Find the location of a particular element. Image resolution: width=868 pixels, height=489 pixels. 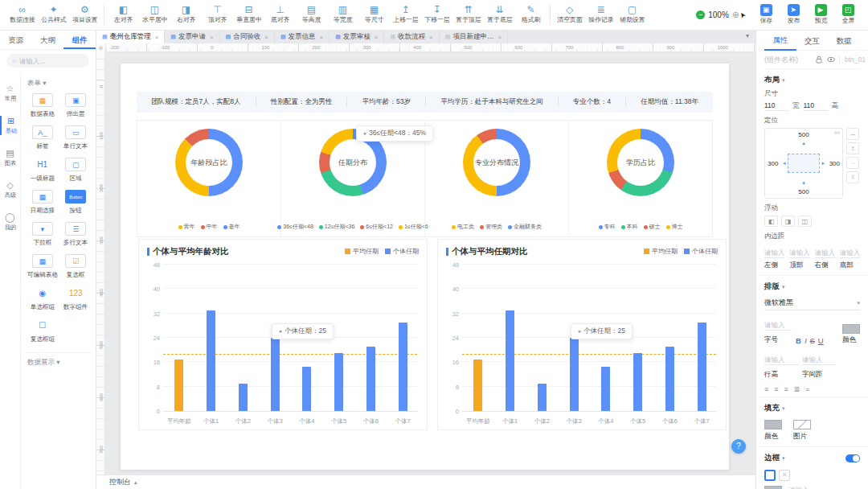

position-box: ⚯ 500 500 300 300 ▴ ▾ ◂ ▸ is located at coordinates (804, 163).